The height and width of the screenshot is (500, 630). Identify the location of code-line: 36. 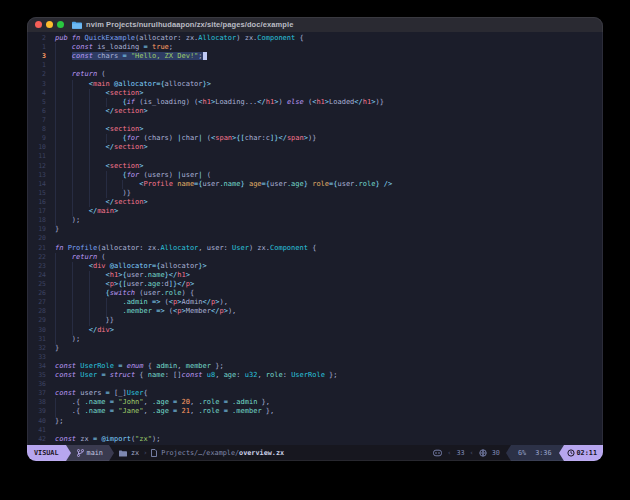
(315, 384).